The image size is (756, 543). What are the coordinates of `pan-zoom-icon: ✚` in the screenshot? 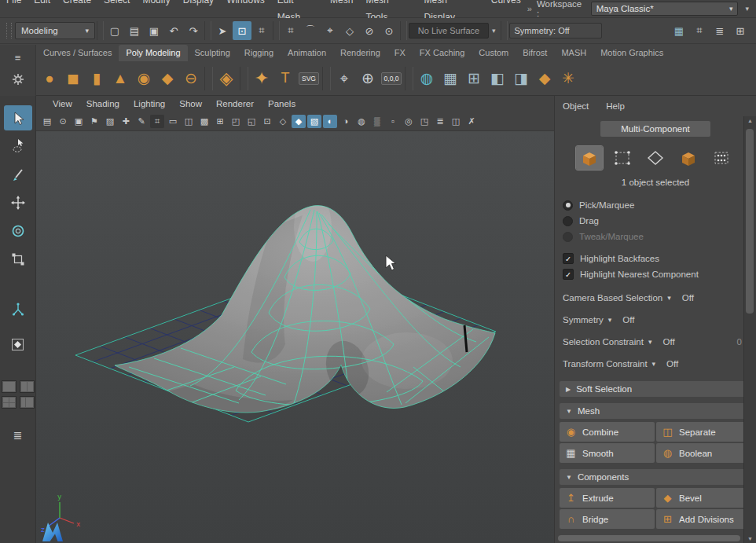 It's located at (126, 121).